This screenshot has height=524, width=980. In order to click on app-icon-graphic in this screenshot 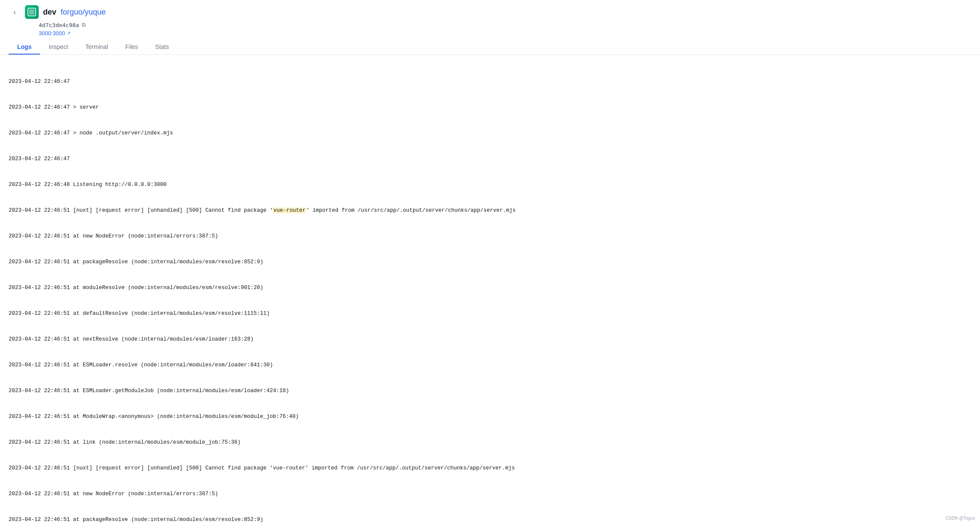, I will do `click(32, 12)`.